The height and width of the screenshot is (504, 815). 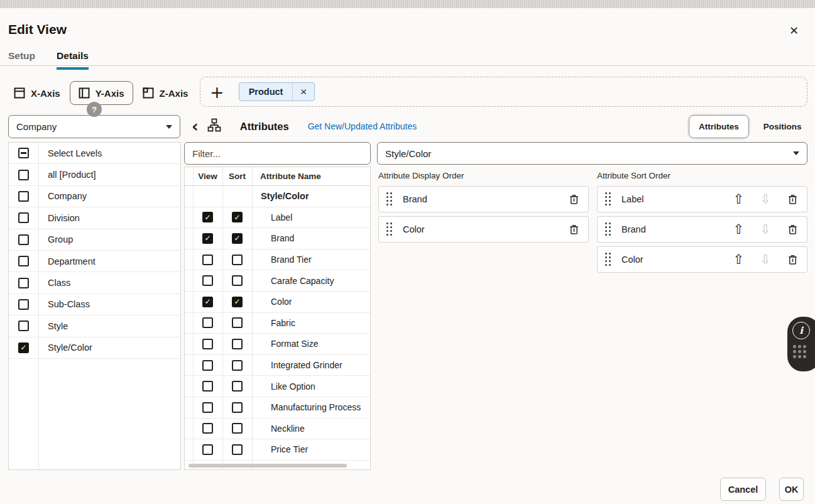 I want to click on filter-input, so click(x=278, y=153).